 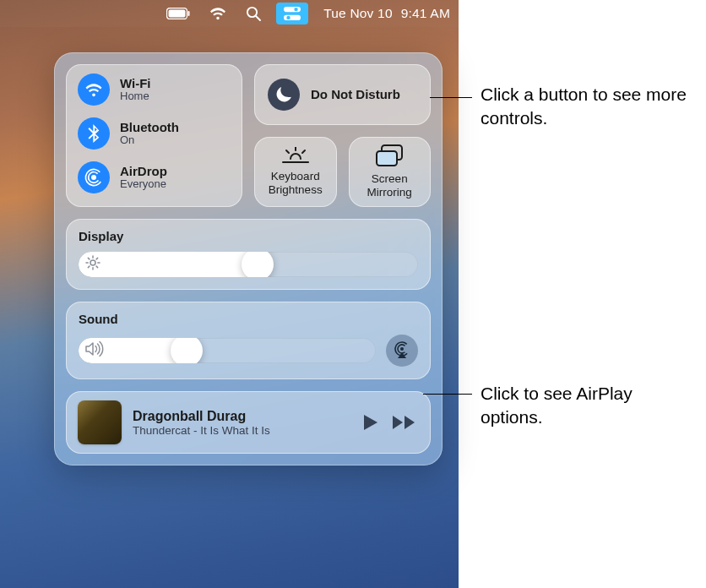 I want to click on connectivity-tile: Wi-Fi Home Bluetooth On, so click(x=154, y=135).